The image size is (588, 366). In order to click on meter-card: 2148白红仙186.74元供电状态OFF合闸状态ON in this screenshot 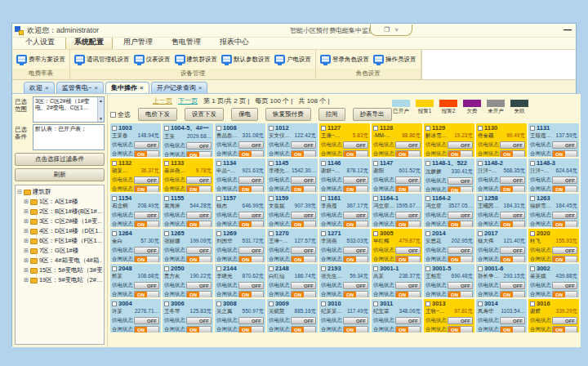, I will do `click(292, 281)`.